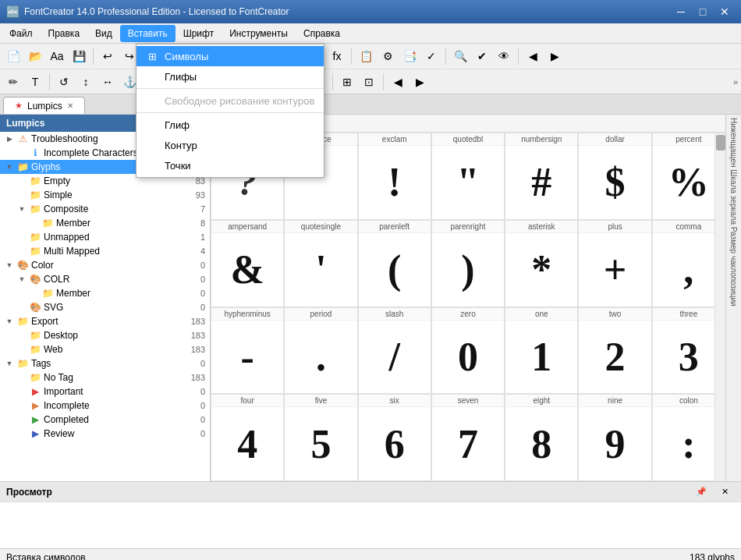 The image size is (741, 560). What do you see at coordinates (615, 264) in the screenshot?
I see `glyph-cell-plus: plus+` at bounding box center [615, 264].